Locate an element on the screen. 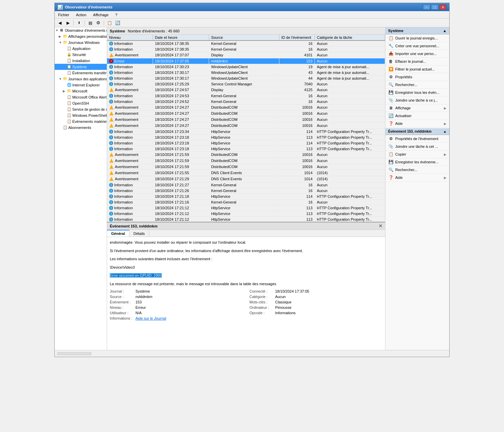 This screenshot has width=504, height=432. action-help-system: ❓ Aide ▶ is located at coordinates (418, 124).